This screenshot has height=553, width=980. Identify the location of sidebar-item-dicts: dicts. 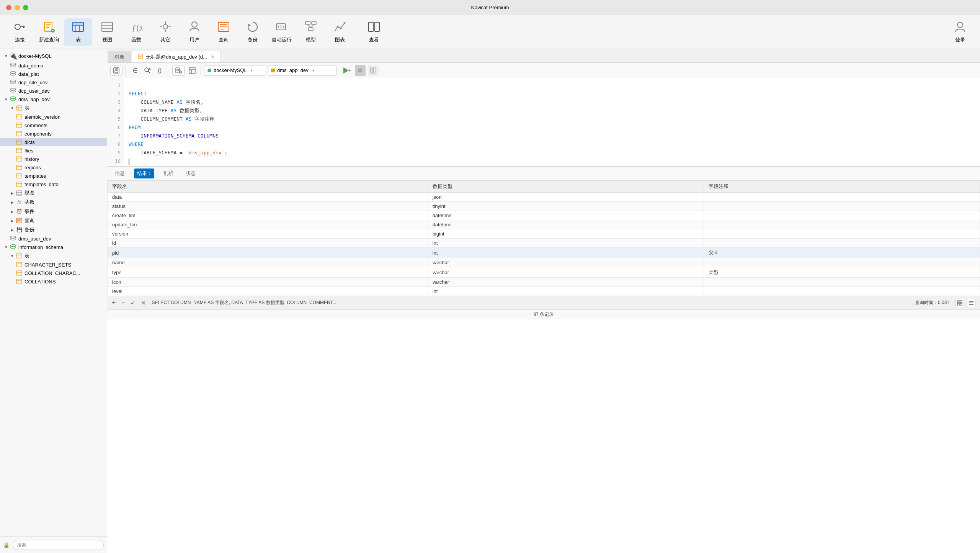
(54, 142).